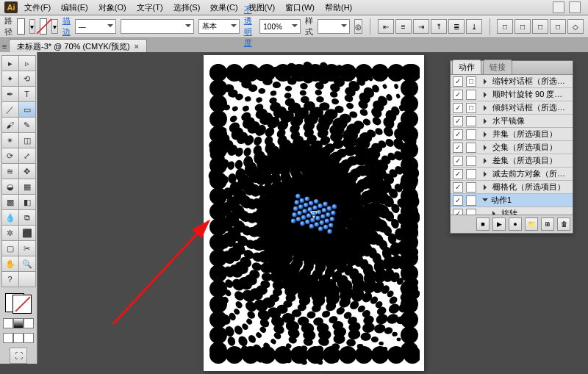 Image resolution: width=588 pixels, height=374 pixels. What do you see at coordinates (359, 26) in the screenshot?
I see `recolor-art-icon: ◎` at bounding box center [359, 26].